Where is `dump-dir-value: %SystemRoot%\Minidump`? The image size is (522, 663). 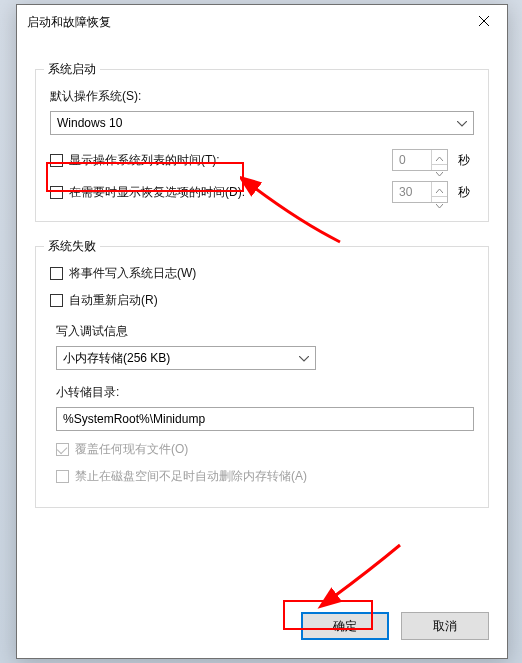
dump-dir-value: %SystemRoot%\Minidump is located at coordinates (134, 419).